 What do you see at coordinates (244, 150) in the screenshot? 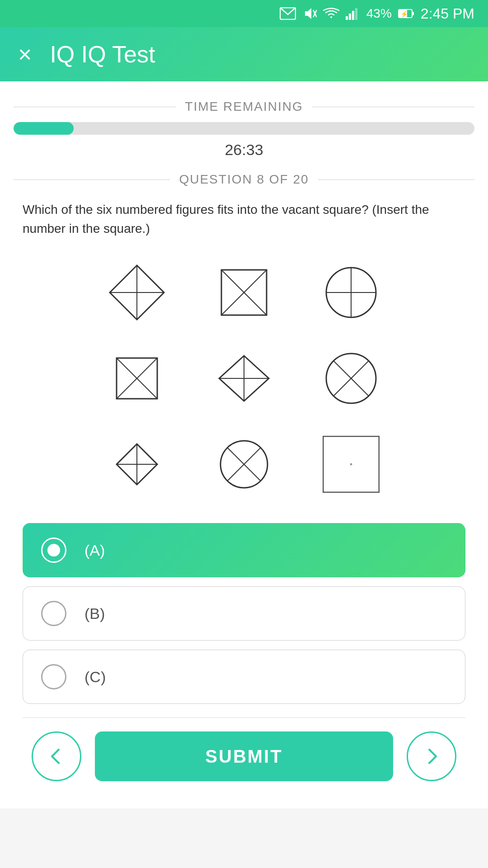
I see `time-remaining-display: 26:33` at bounding box center [244, 150].